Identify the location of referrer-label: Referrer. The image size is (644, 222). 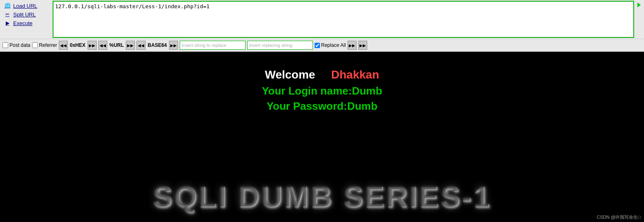
(48, 45).